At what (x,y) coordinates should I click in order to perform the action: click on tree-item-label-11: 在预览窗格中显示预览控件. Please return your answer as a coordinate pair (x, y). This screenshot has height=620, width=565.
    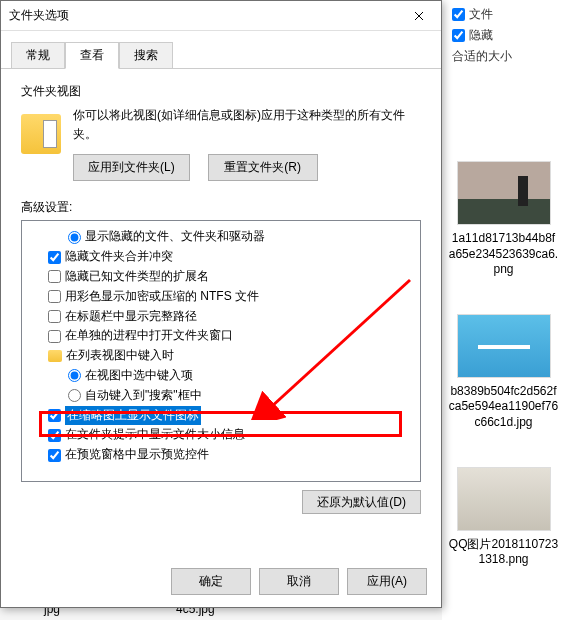
    Looking at the image, I should click on (137, 455).